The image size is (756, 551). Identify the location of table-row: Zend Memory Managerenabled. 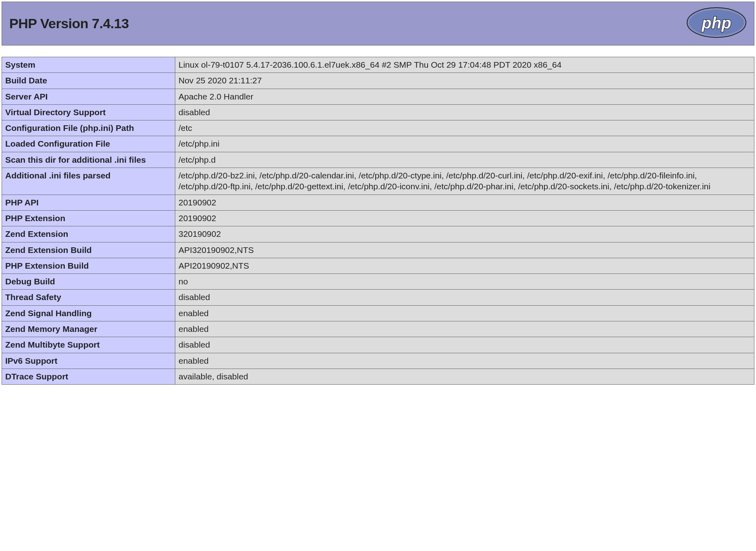
(378, 329).